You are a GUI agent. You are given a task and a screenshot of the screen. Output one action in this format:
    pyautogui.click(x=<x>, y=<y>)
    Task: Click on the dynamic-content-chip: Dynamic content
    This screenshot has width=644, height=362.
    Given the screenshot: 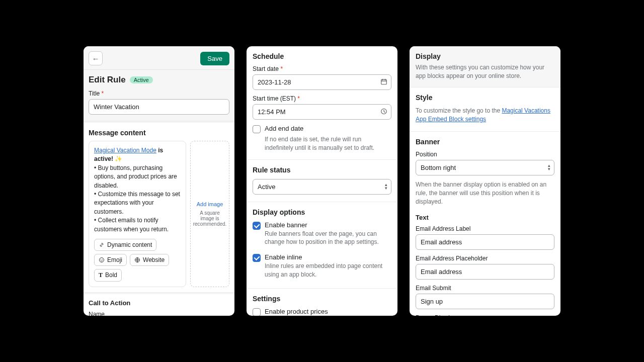 What is the action you would take?
    pyautogui.click(x=125, y=245)
    